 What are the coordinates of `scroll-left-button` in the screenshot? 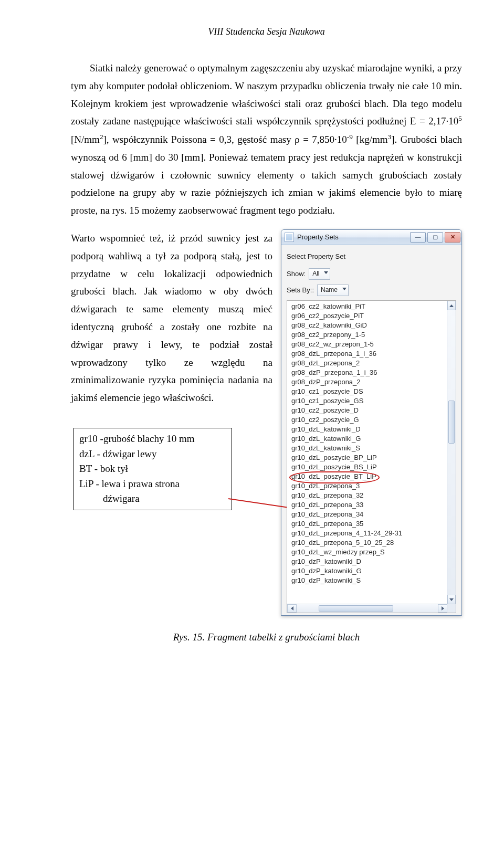 It's located at (292, 608).